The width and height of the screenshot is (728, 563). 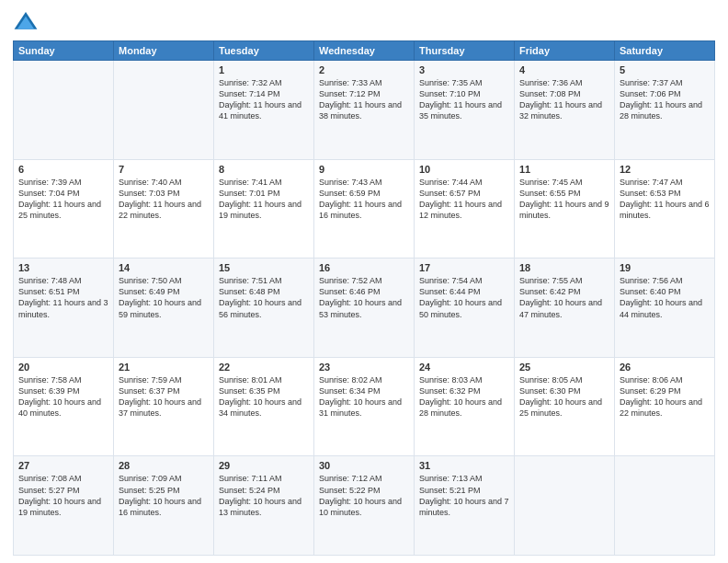 I want to click on day-number: 5, so click(x=665, y=70).